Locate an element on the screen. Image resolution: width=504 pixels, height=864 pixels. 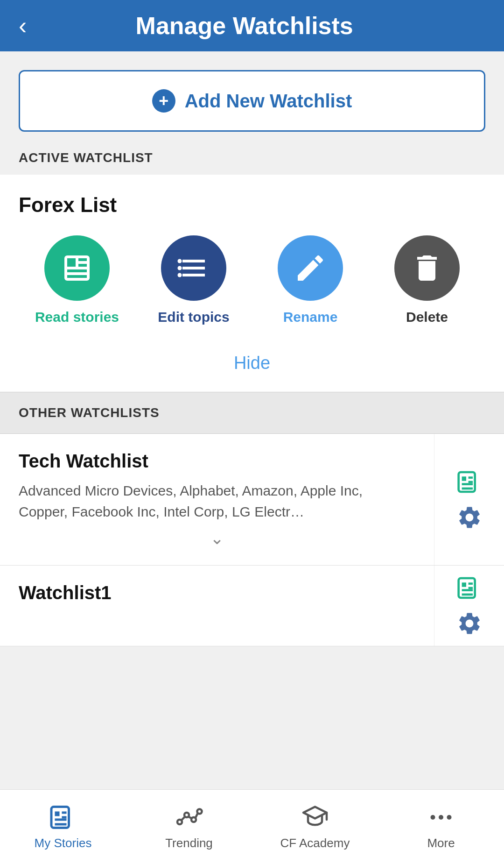
other-section-label: OTHER WATCHLISTS is located at coordinates (89, 413).